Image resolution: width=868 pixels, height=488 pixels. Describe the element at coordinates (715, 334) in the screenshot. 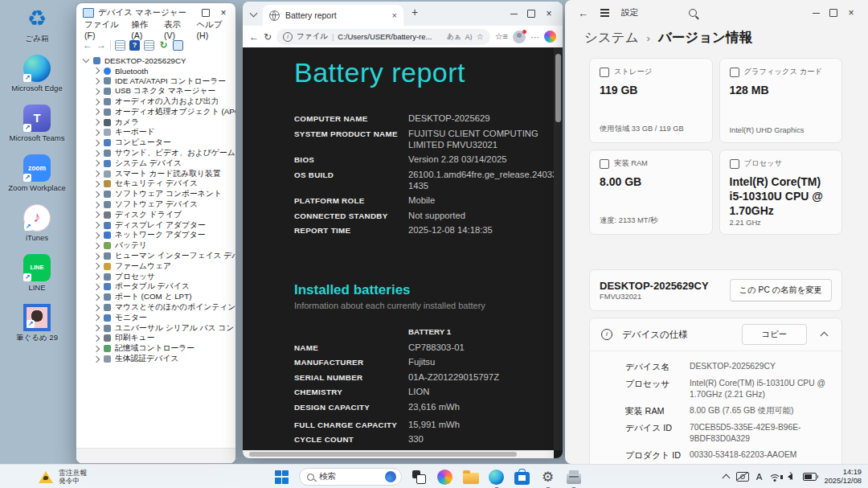

I see `device-spec-header: i デバイスの仕様 コピー` at that location.